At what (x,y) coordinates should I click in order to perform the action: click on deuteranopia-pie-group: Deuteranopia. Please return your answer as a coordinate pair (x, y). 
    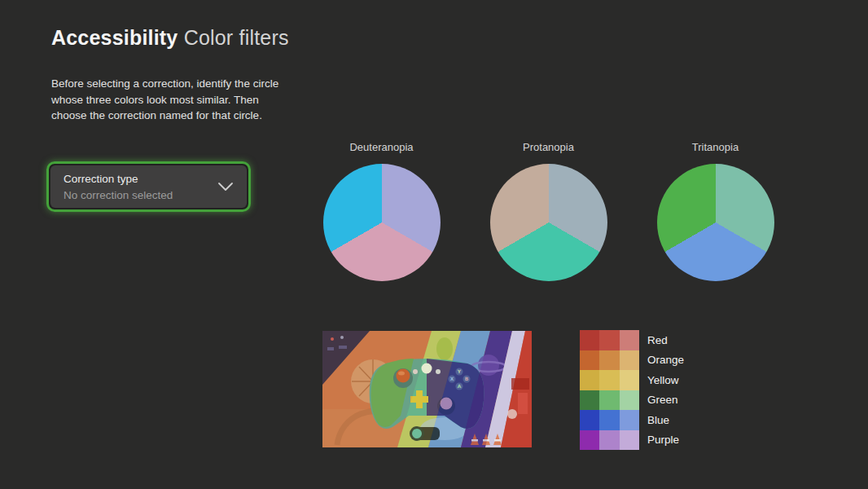
    Looking at the image, I should click on (381, 211).